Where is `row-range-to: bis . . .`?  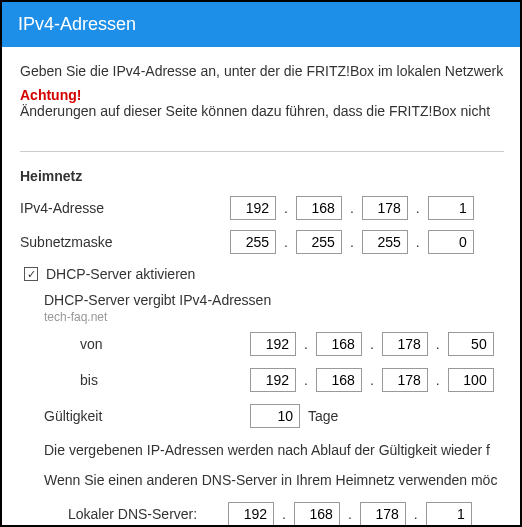 row-range-to: bis . . . is located at coordinates (292, 380).